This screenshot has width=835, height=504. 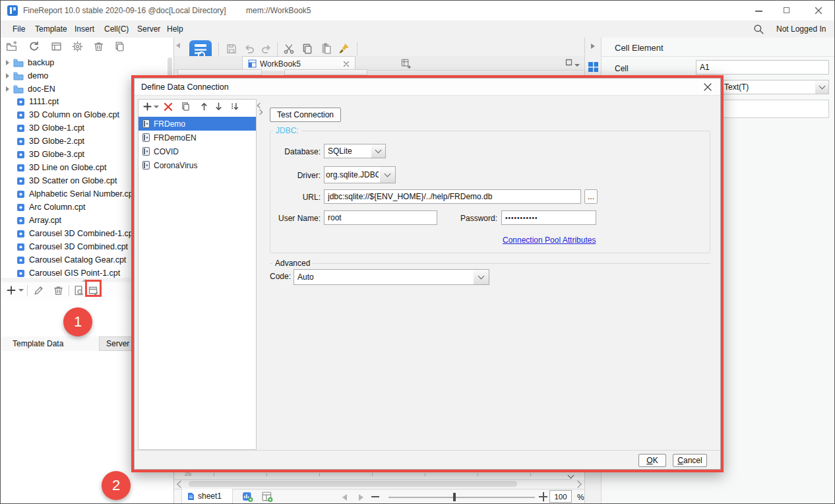 I want to click on collapse-sidebar-icon, so click(x=178, y=46).